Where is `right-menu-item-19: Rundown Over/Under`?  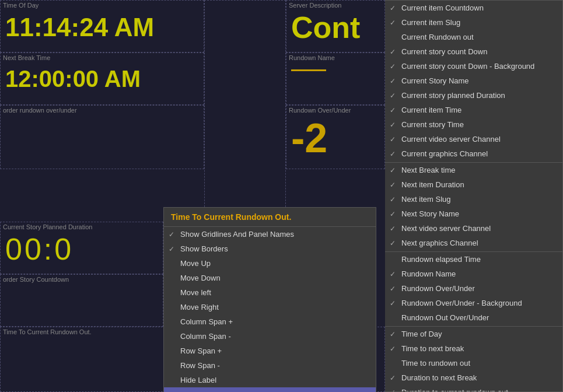
right-menu-item-19: Rundown Over/Under is located at coordinates (474, 288).